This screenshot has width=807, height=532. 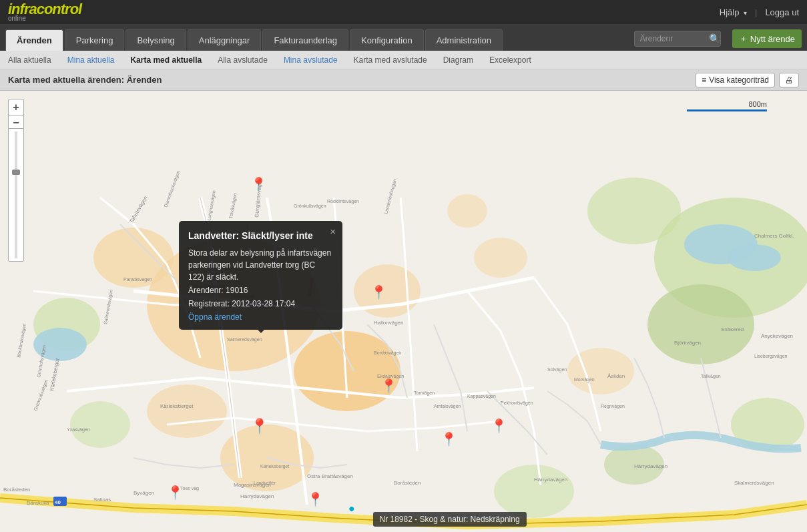 I want to click on tab-konfiguration: Konfiguration, so click(x=387, y=40).